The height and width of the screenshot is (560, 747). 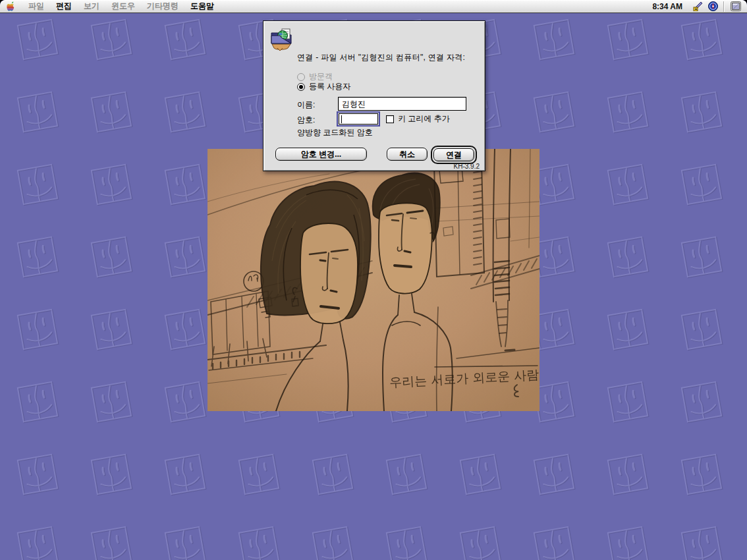 I want to click on add-to-keychain-row: 키 고리에 추가, so click(x=418, y=119).